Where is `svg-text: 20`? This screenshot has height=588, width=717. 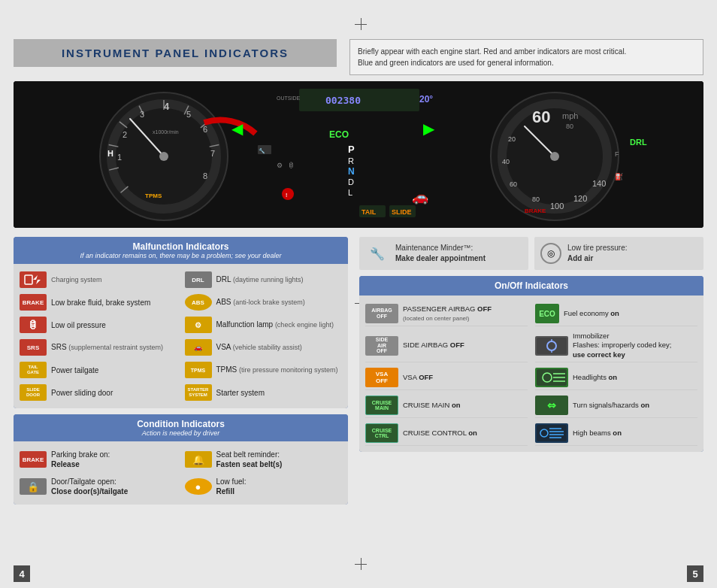
svg-text: 20 is located at coordinates (512, 139).